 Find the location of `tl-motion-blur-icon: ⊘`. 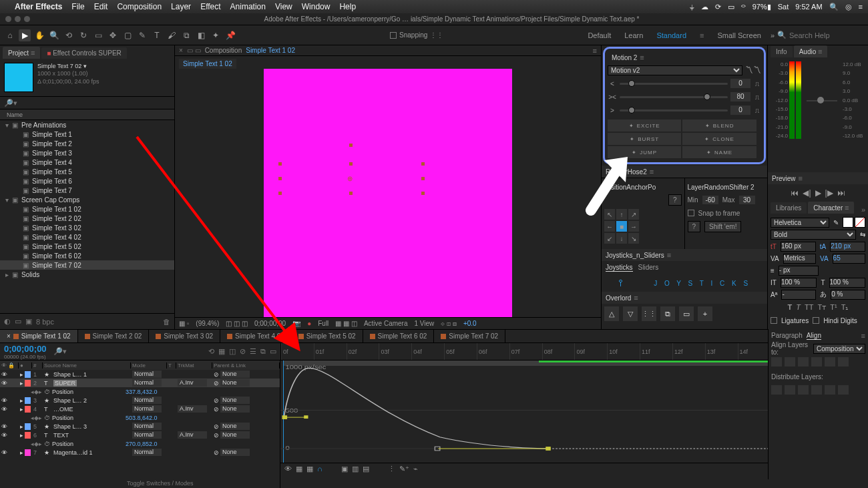

tl-motion-blur-icon: ⊘ is located at coordinates (243, 351).